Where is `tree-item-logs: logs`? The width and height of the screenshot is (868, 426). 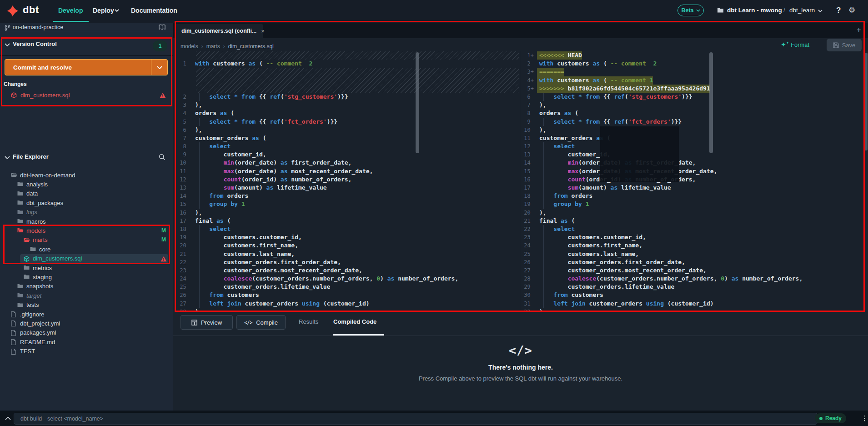 tree-item-logs: logs is located at coordinates (86, 212).